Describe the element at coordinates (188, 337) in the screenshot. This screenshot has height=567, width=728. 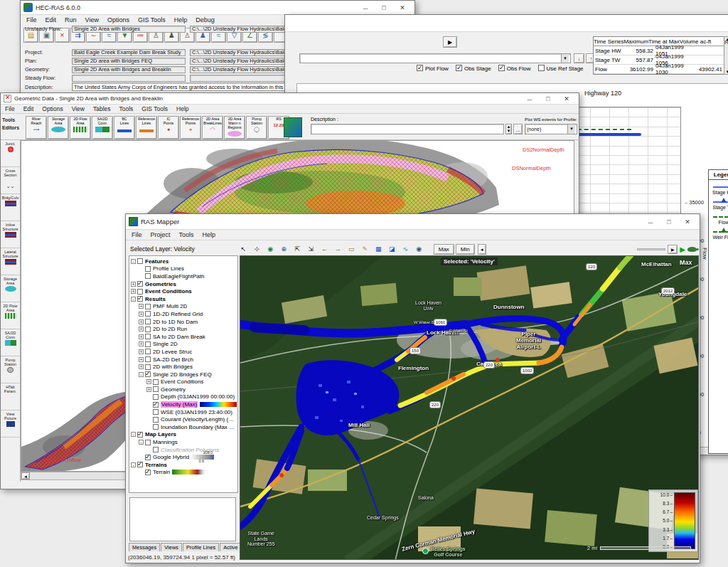
I see `tree-item: + SA to 2D Dam Break` at that location.